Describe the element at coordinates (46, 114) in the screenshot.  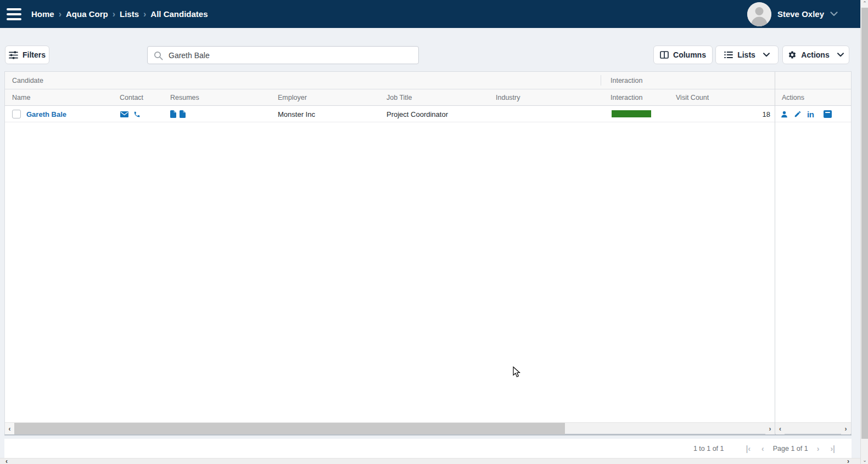
I see `candidate-name-link: Gareth Bale` at that location.